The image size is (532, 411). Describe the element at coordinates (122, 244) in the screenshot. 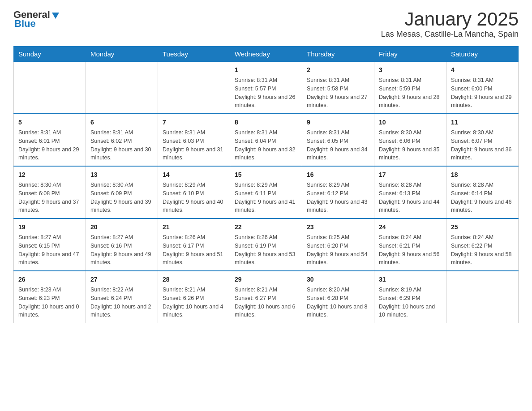

I see `day-cell: 20Sunrise: 8:27 AM Sunset: 6:16 PM Dayli…` at that location.